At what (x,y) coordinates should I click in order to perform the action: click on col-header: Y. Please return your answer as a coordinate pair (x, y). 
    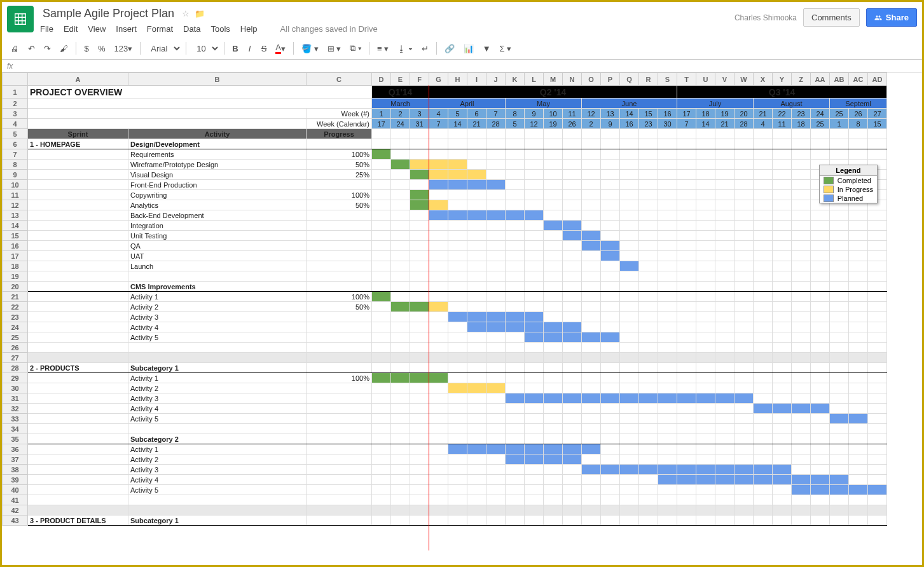
    Looking at the image, I should click on (782, 79).